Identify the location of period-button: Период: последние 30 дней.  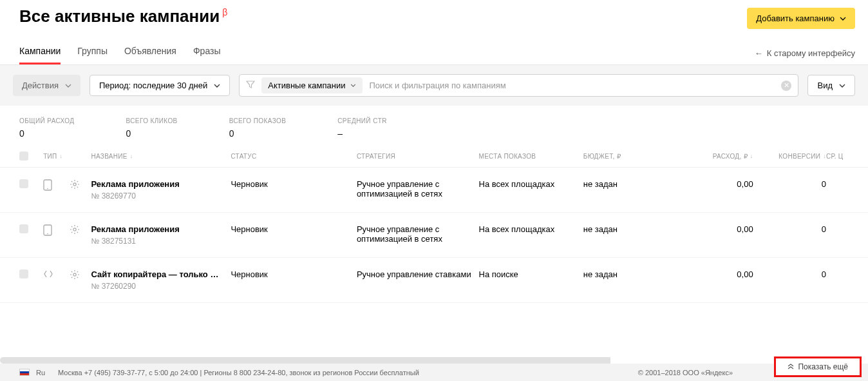
(160, 85).